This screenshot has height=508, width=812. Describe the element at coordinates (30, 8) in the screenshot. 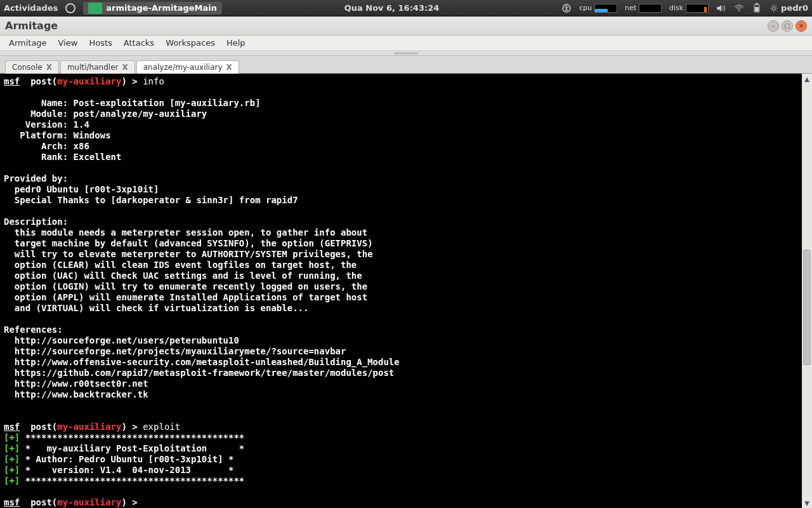

I see `activities-button: Actividades` at that location.